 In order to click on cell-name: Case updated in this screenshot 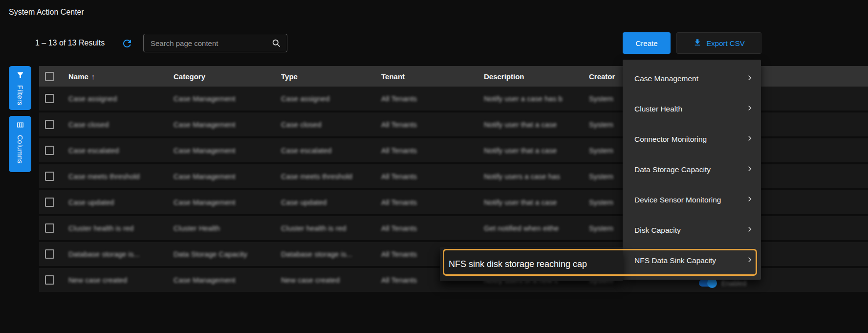, I will do `click(121, 202)`.